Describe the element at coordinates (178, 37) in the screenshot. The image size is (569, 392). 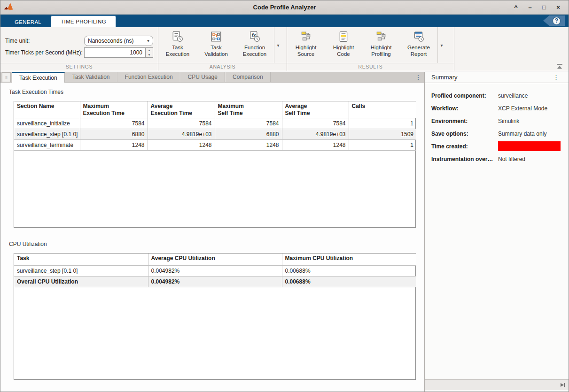
I see `task-execution-icon` at that location.